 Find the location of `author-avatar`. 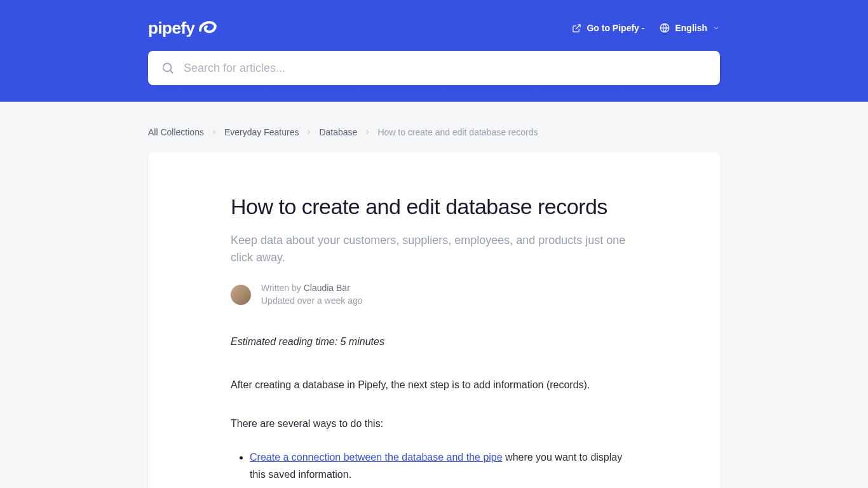

author-avatar is located at coordinates (241, 295).